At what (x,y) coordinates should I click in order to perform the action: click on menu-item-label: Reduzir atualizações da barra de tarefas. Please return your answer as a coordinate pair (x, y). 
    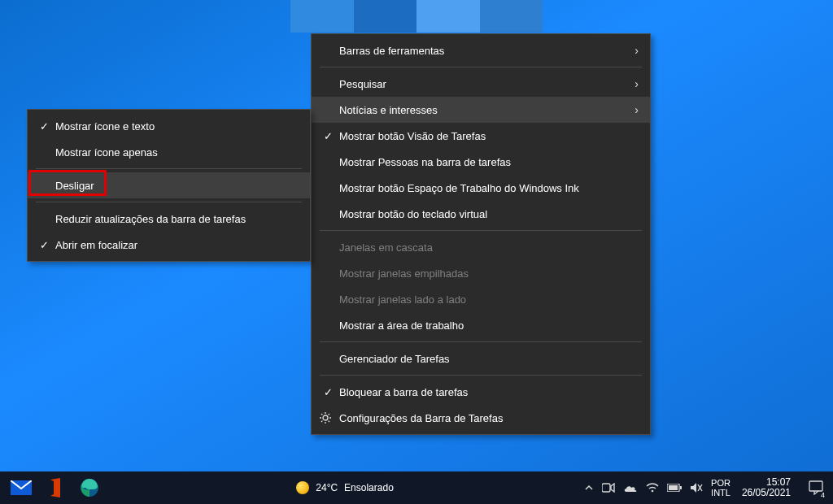
    Looking at the image, I should click on (176, 219).